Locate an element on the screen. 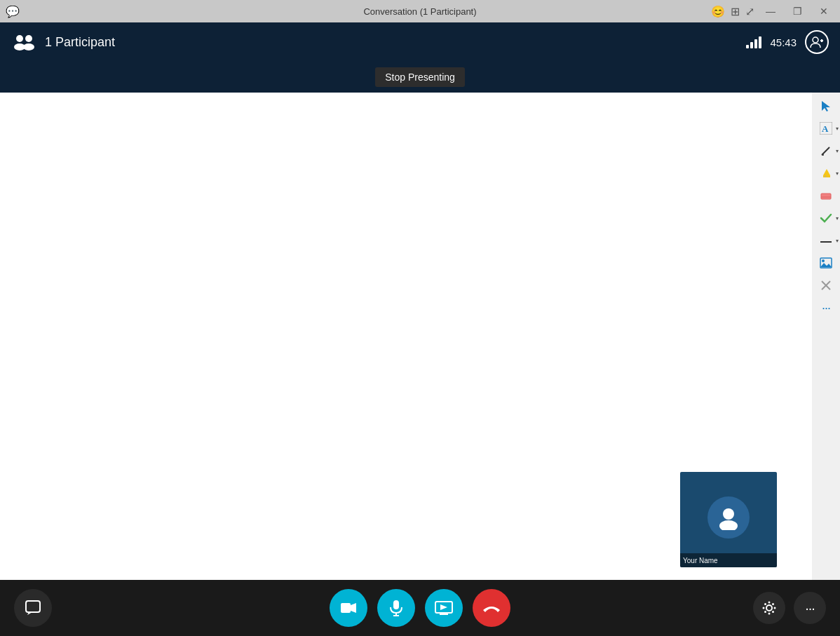  bottom-left is located at coordinates (33, 608).